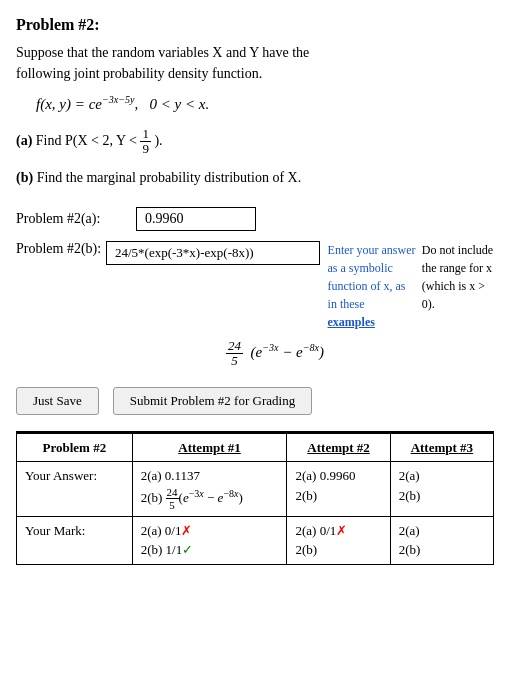 This screenshot has width=510, height=700. Describe the element at coordinates (442, 489) in the screenshot. I see `attempt3-answer: 2(a) 2(b)` at that location.